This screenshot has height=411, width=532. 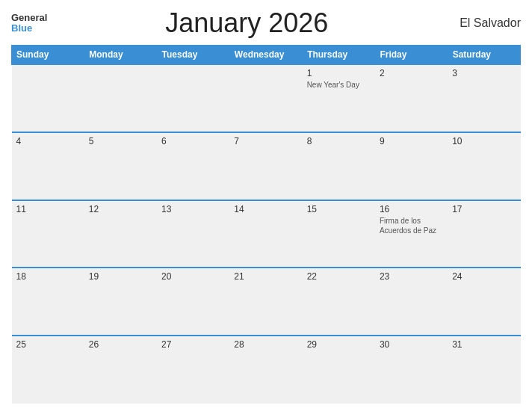 What do you see at coordinates (339, 55) in the screenshot?
I see `header-thursday: Thursday` at bounding box center [339, 55].